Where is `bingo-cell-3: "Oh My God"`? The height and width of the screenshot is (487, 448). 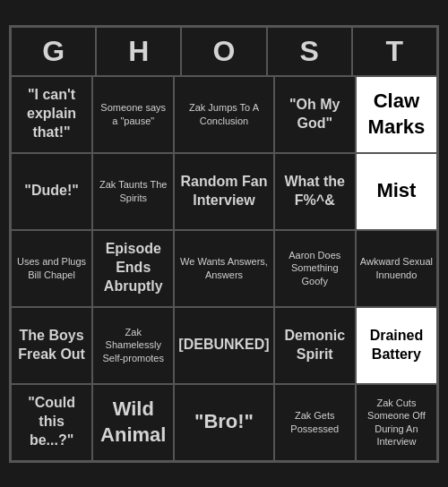 bingo-cell-3: "Oh My God" is located at coordinates (315, 115).